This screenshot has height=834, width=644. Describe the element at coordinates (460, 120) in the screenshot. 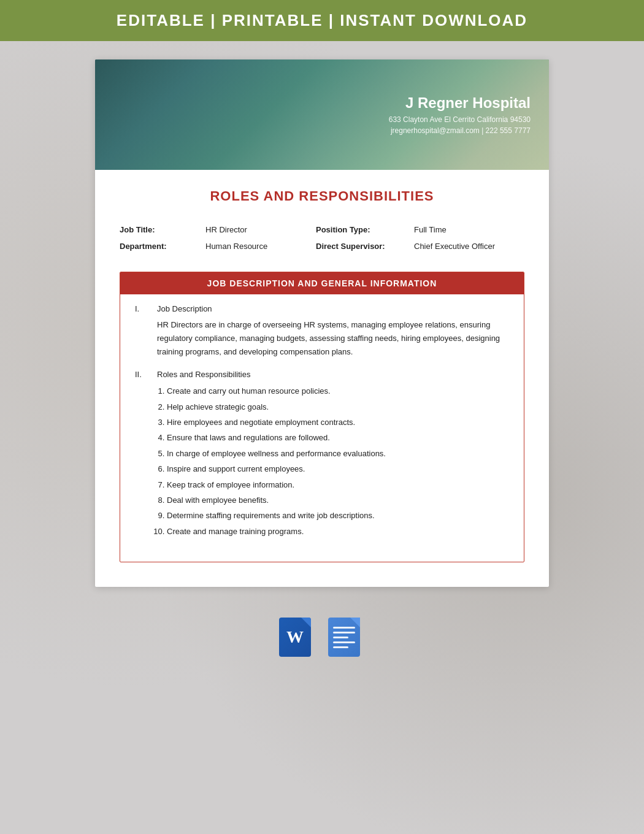

I see `hospital-address: 633 Clayton Ave El Cerrito California 94…` at that location.